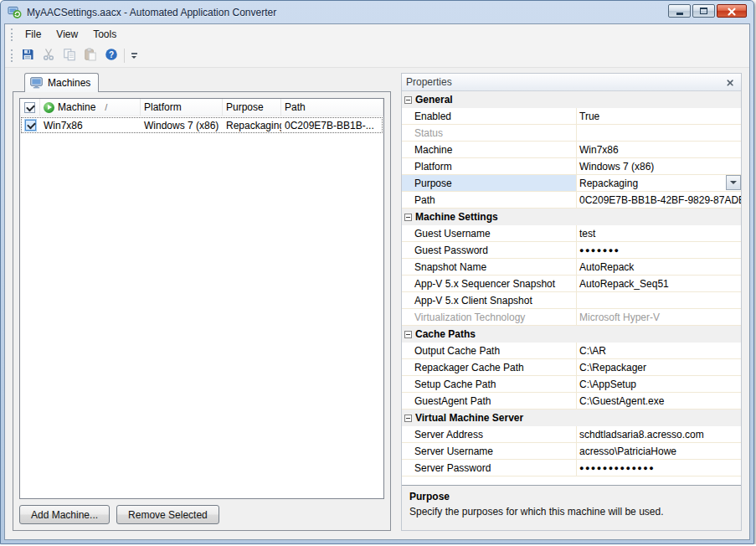 The width and height of the screenshot is (756, 546). I want to click on menu-view: View, so click(67, 34).